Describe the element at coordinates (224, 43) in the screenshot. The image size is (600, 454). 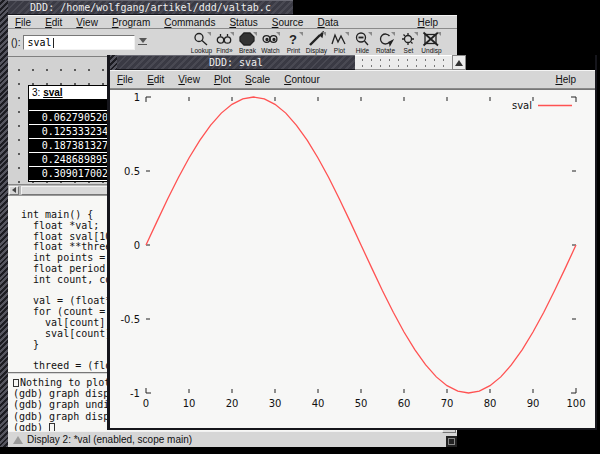
I see `tool-button-find: Find»` at that location.